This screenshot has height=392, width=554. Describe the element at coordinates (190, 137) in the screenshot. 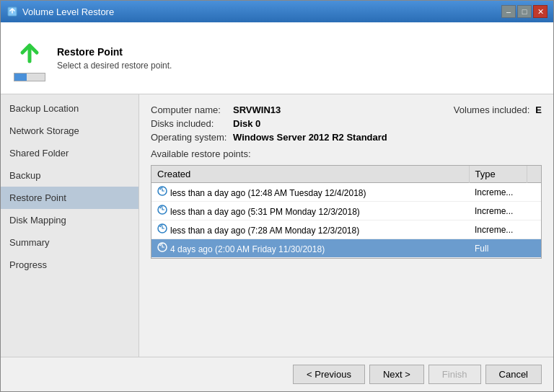

I see `os-label: Operating system:` at that location.